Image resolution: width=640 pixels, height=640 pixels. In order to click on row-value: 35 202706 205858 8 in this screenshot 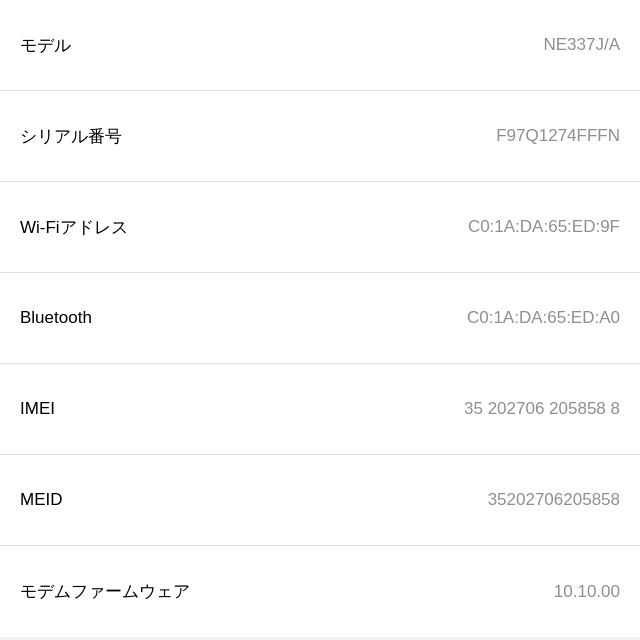, I will do `click(542, 409)`.